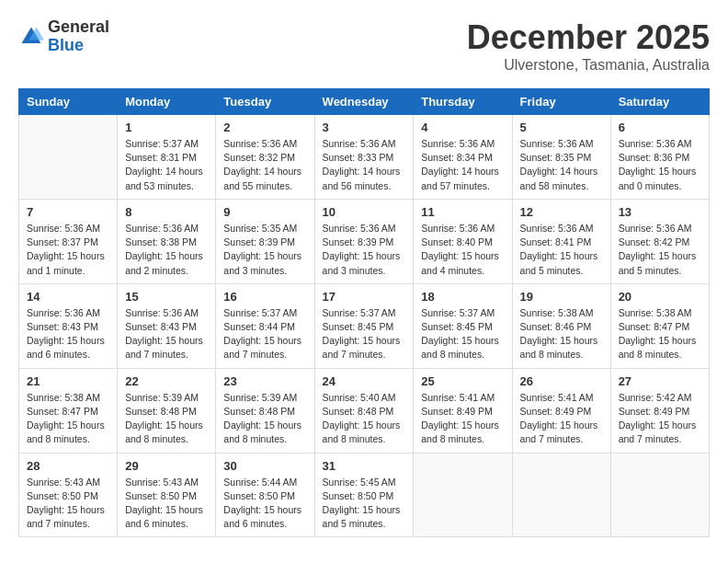 This screenshot has width=728, height=563. I want to click on calendar-cell: 12Sunrise: 5:36 AM Sunset: 8:41 PM Dayli…, so click(561, 241).